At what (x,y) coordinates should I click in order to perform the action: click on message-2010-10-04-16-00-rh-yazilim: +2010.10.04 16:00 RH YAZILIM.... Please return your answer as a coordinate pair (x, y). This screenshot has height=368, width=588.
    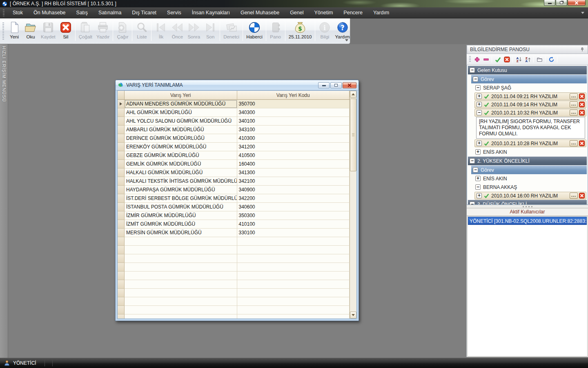
    Looking at the image, I should click on (530, 195).